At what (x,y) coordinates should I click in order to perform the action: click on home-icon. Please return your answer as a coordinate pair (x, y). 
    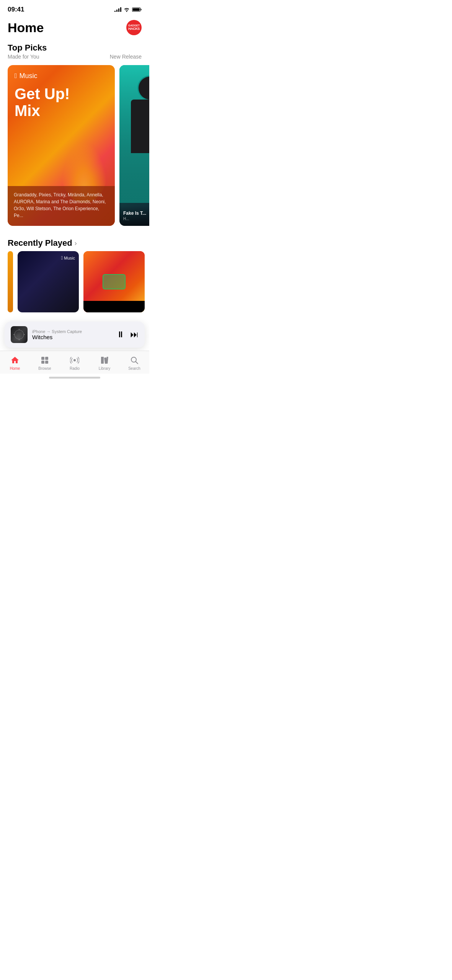
    Looking at the image, I should click on (15, 360).